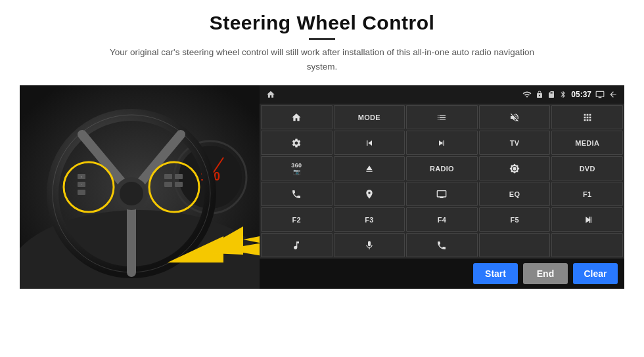 This screenshot has height=357, width=644. Describe the element at coordinates (442, 94) in the screenshot. I see `status-bar: 05:37` at that location.